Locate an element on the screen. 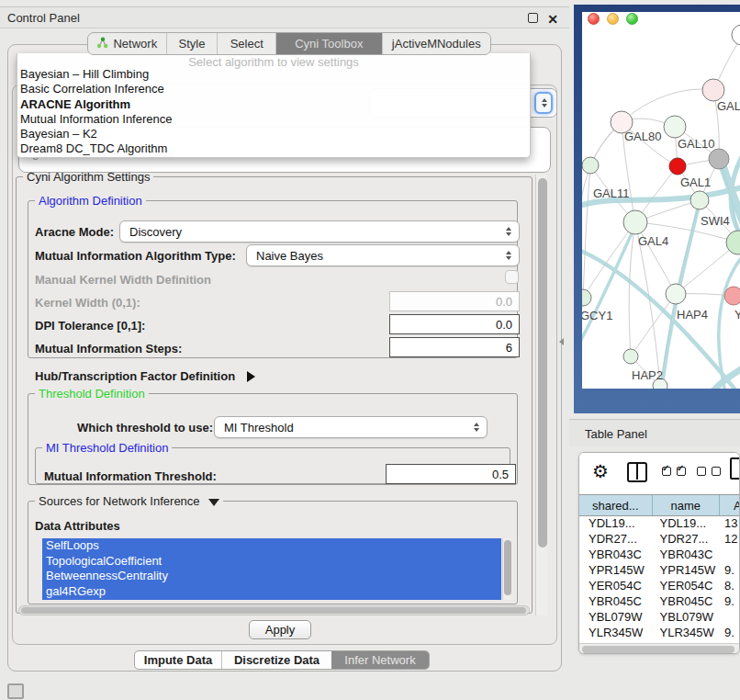 The image size is (740, 700). network-nodes is located at coordinates (661, 207).